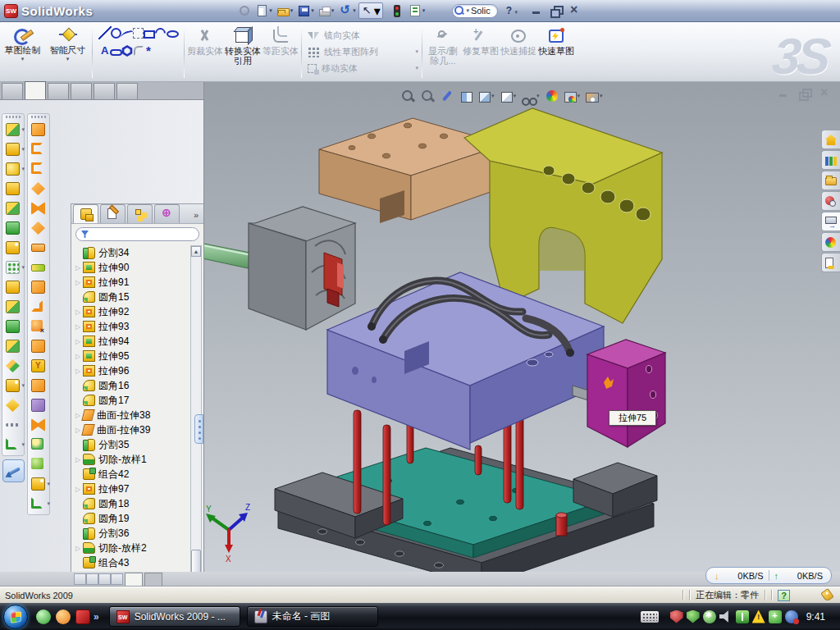  I want to click on minimize-button, so click(536, 11).